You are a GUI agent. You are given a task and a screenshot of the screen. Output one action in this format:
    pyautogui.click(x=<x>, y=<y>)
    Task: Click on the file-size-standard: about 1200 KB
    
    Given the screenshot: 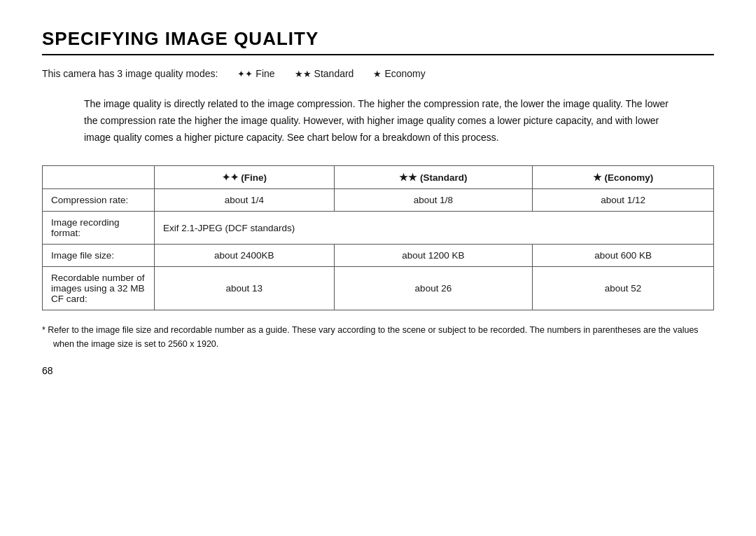 What is the action you would take?
    pyautogui.click(x=433, y=256)
    